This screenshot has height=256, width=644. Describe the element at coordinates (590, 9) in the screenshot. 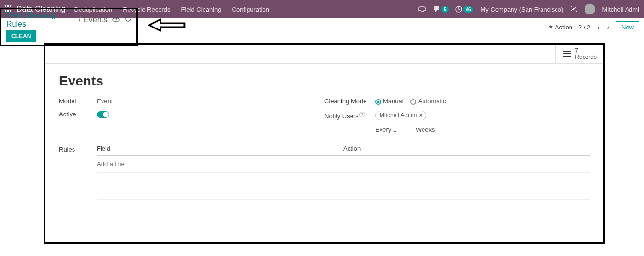

I see `user-avatar` at that location.